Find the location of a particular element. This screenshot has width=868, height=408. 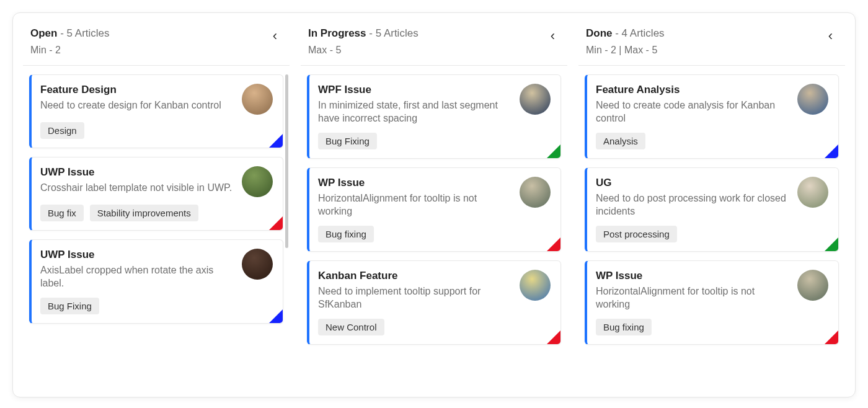

card-description: Need to implement tooltip support for Sf… is located at coordinates (415, 298).